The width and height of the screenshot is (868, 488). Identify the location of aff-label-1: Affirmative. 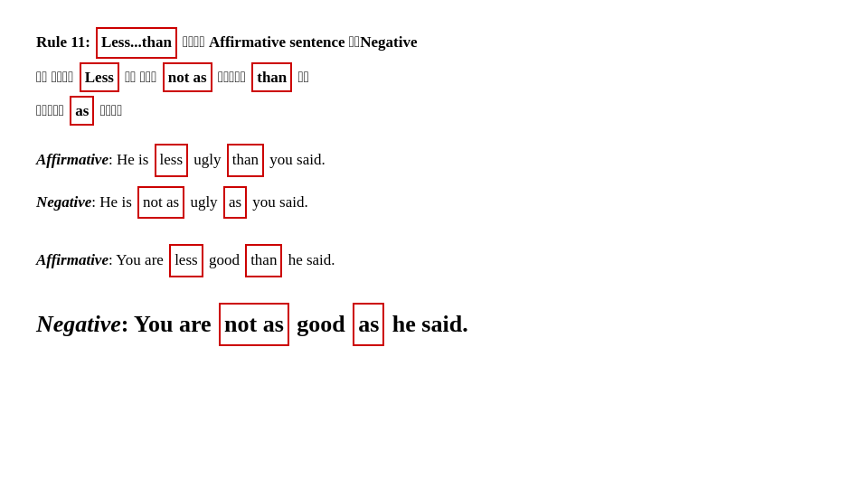
(72, 159).